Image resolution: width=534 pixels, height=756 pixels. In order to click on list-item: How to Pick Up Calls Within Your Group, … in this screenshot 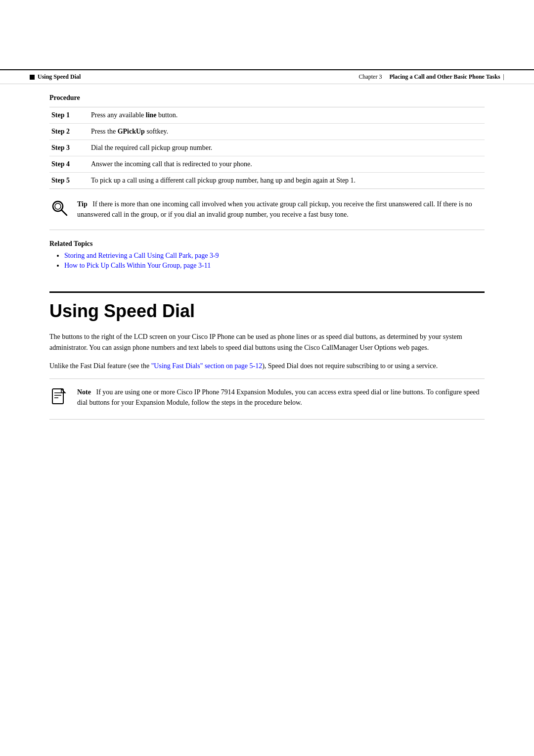, I will do `click(274, 266)`.